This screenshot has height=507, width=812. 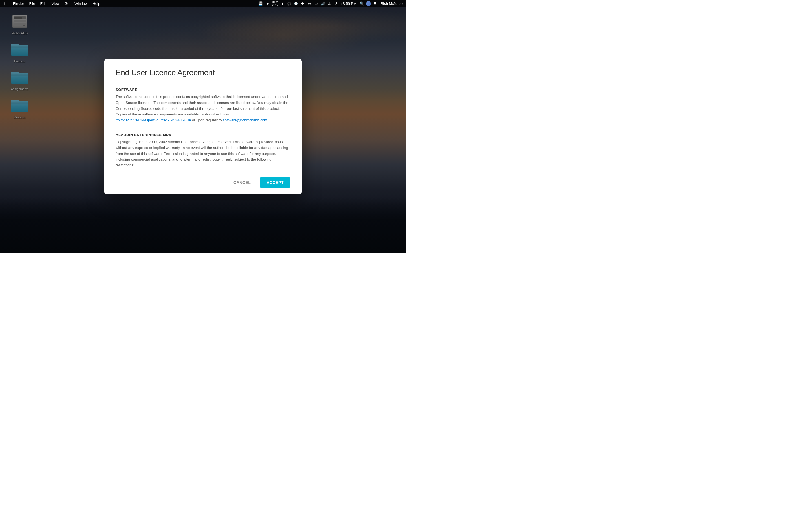 What do you see at coordinates (375, 3) in the screenshot?
I see `notification-icon: ☰` at bounding box center [375, 3].